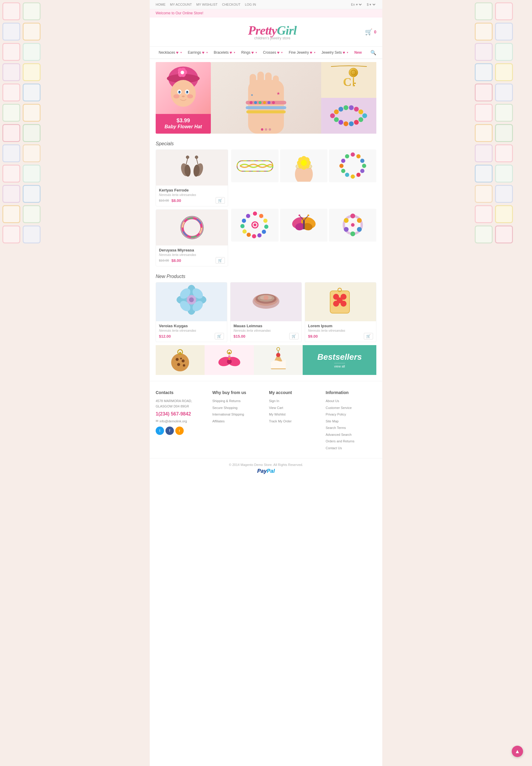 The height and width of the screenshot is (766, 532). What do you see at coordinates (351, 428) in the screenshot?
I see `footer-link-search-terms: Search Terms` at bounding box center [351, 428].